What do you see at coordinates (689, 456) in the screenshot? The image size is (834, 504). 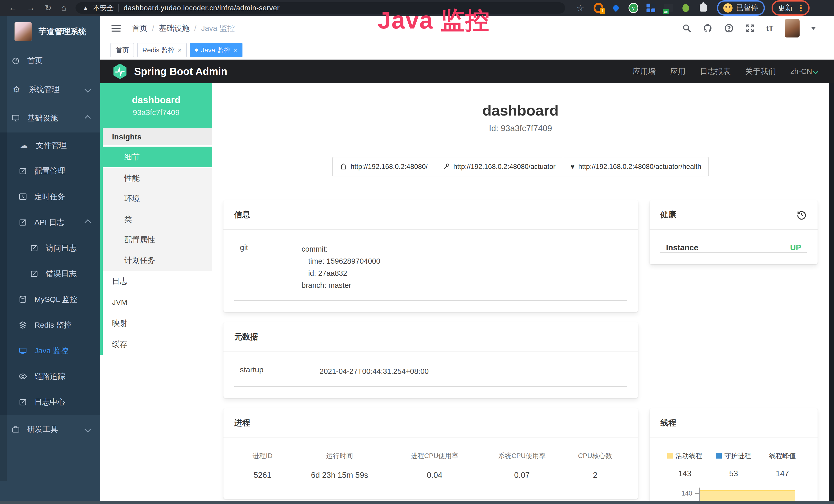 I see `legend-label: 活动线程` at bounding box center [689, 456].